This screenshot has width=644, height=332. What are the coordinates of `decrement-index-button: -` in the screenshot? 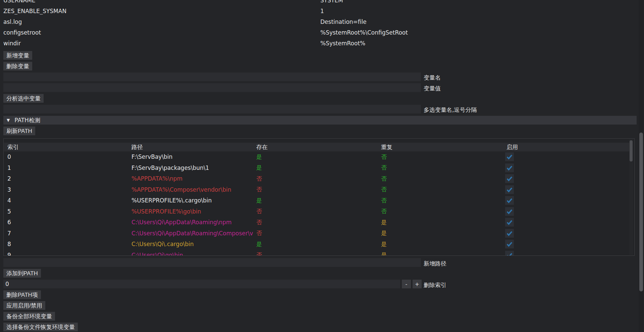 It's located at (407, 284).